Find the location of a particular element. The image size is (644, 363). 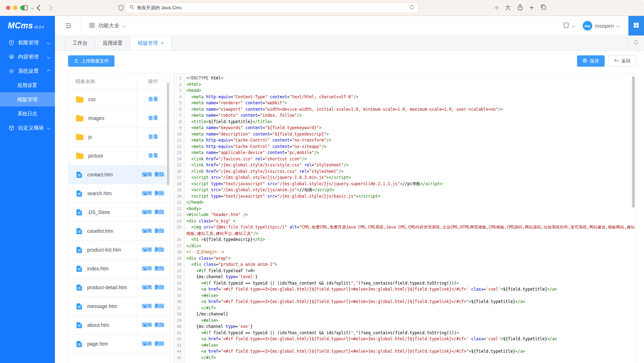

code-line: 18 <script type="text/javascript" src="/… is located at coordinates (405, 184).